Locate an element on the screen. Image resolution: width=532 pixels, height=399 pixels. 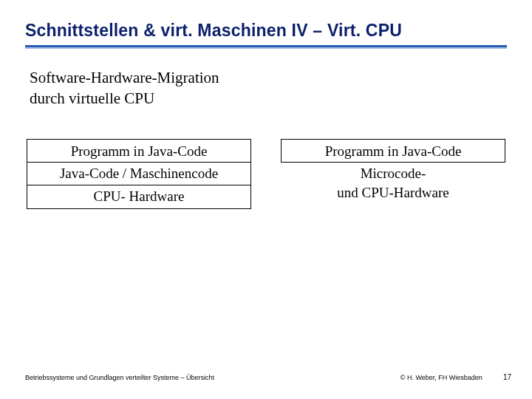
left-column: Programm in Java-Code Java-Code / Maschi… is located at coordinates (139, 174).